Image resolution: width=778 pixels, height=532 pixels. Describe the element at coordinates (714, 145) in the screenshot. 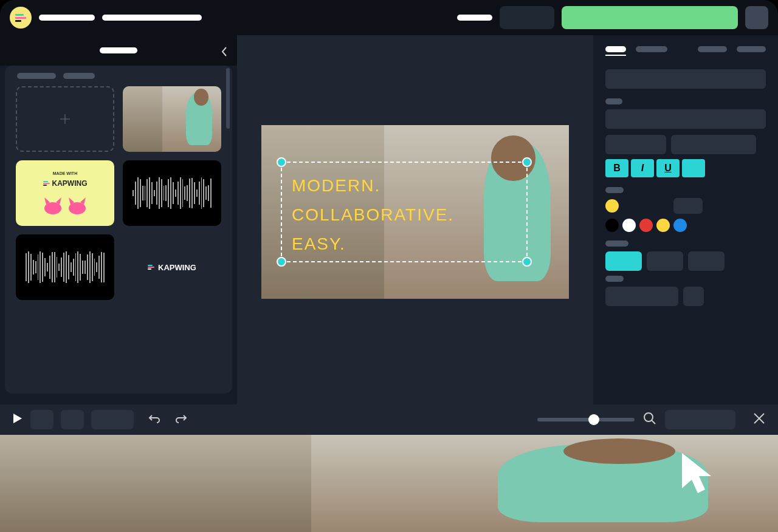

I see `font-weight-select` at that location.